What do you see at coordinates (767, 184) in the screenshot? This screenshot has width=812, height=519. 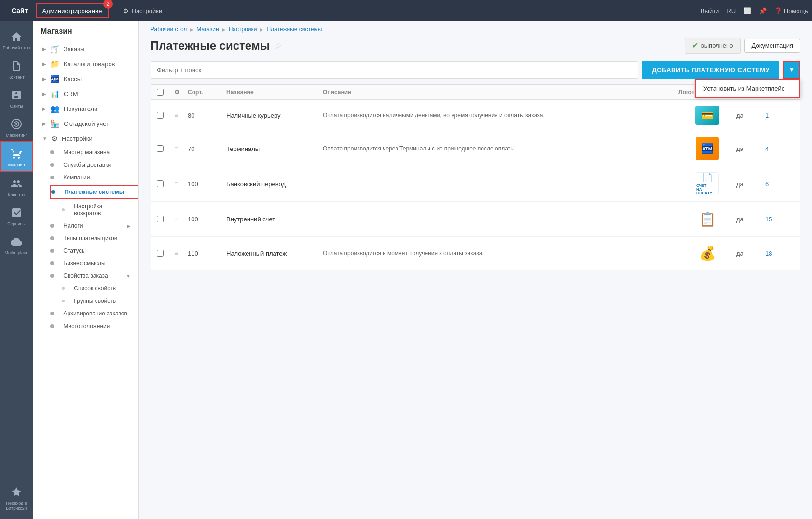 I see `count-link: 6` at bounding box center [767, 184].